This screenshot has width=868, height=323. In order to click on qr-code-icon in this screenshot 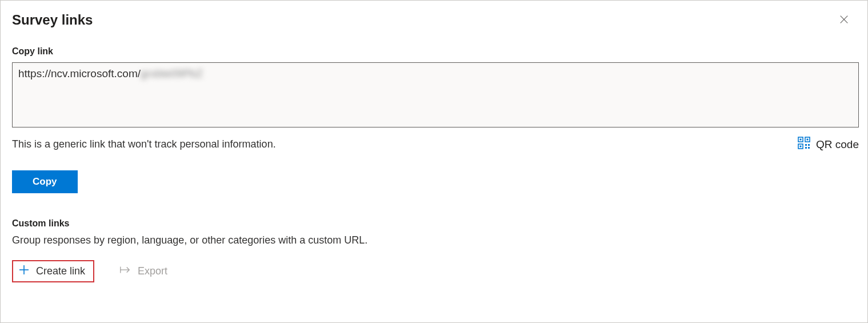, I will do `click(804, 144)`.